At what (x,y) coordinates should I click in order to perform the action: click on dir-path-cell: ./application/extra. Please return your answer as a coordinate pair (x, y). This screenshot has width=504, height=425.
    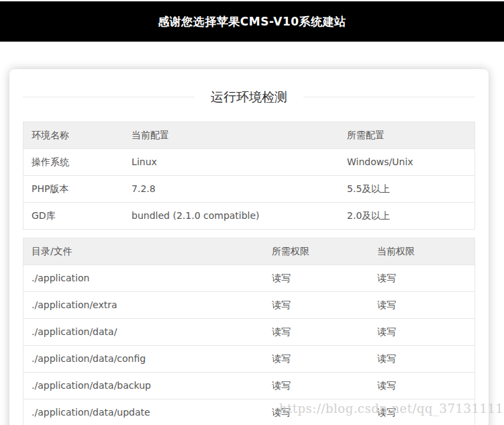
    Looking at the image, I should click on (144, 305).